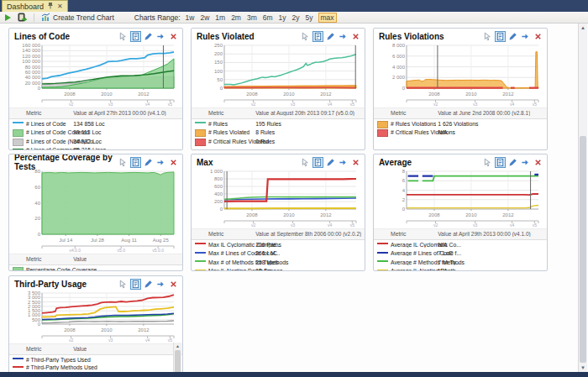  Describe the element at coordinates (96, 75) in the screenshot. I see `trend-chart-plot: 020 00040 00060 00080 000100 000120 0001…` at that location.